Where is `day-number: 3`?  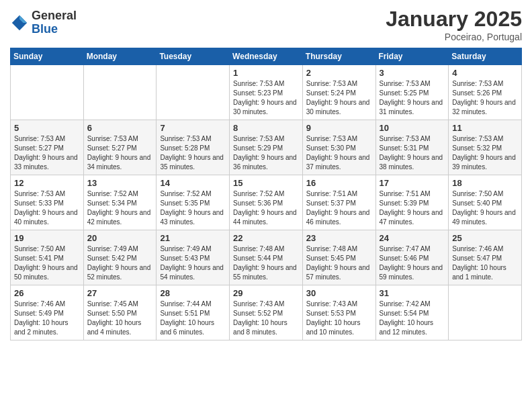 day-number: 3 is located at coordinates (412, 73).